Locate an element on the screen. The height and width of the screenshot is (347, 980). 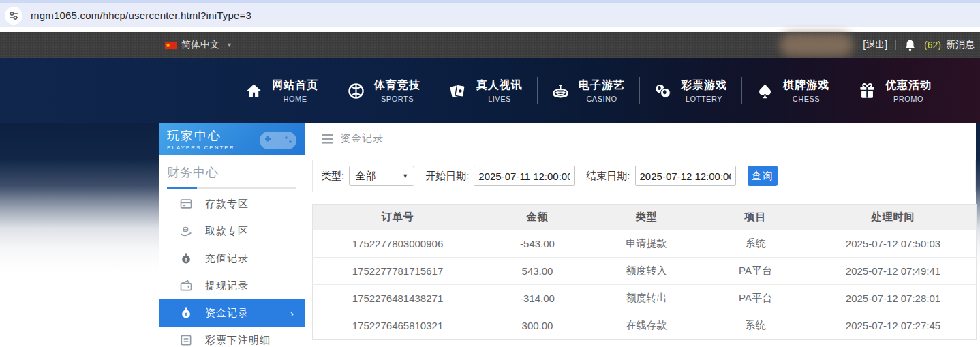
table-cell: -543.00 is located at coordinates (538, 244).